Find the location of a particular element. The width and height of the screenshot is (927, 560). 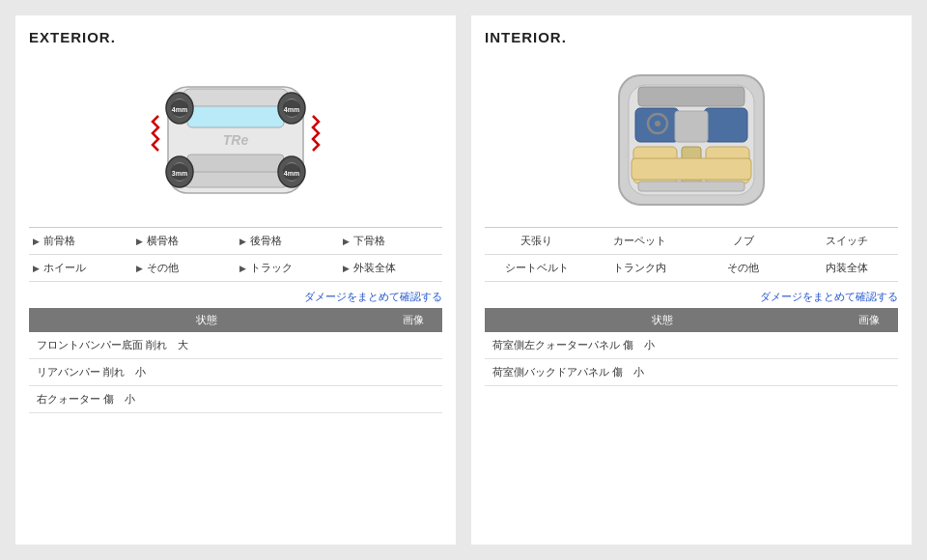

nav-item-front-frame: ▶ 前骨格 is located at coordinates (81, 241).